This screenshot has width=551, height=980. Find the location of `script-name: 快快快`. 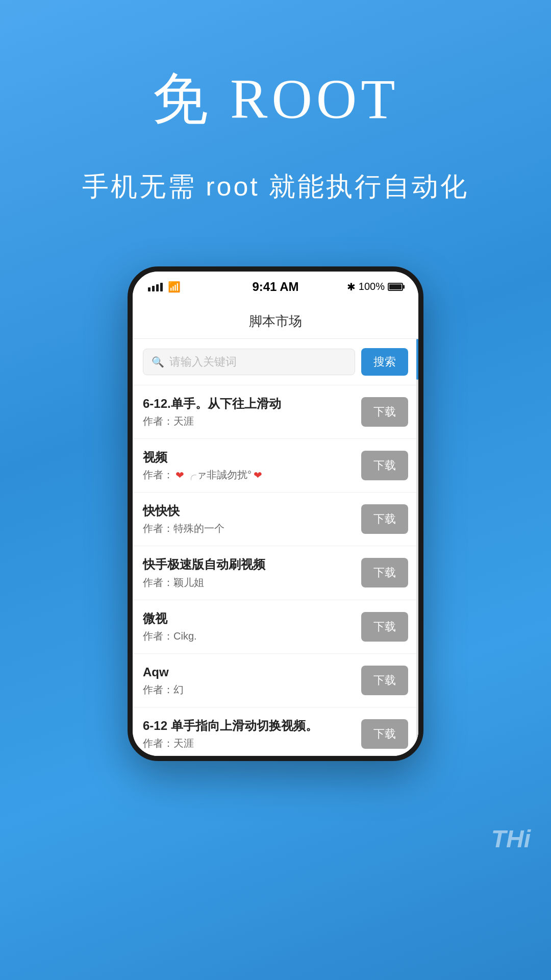

script-name: 快快快 is located at coordinates (248, 510).